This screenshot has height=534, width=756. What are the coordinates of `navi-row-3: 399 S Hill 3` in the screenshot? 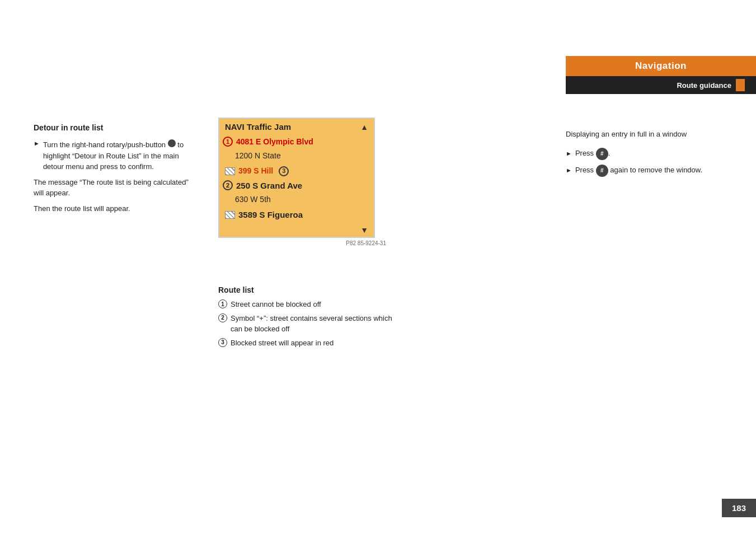 It's located at (297, 171).